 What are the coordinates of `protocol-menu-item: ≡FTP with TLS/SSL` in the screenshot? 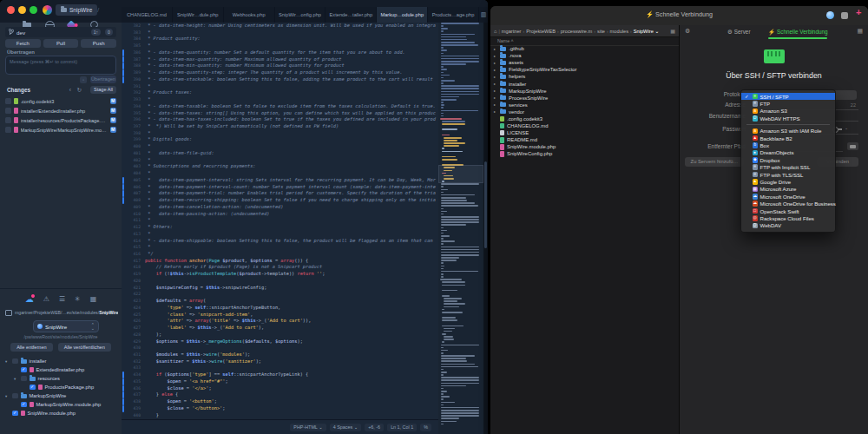 It's located at (788, 174).